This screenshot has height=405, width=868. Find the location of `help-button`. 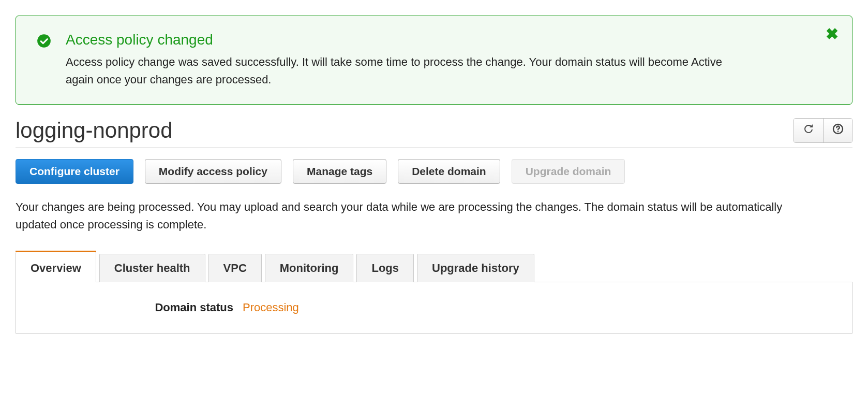

help-button is located at coordinates (837, 131).